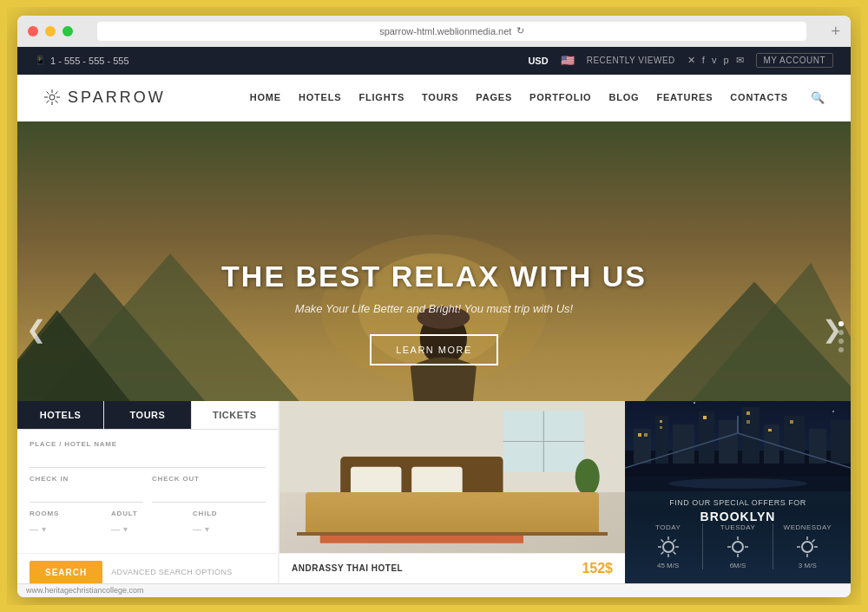 This screenshot has height=612, width=868. Describe the element at coordinates (434, 309) in the screenshot. I see `hero-subtitle: Make Your Life Better and Bright! You mu…` at that location.